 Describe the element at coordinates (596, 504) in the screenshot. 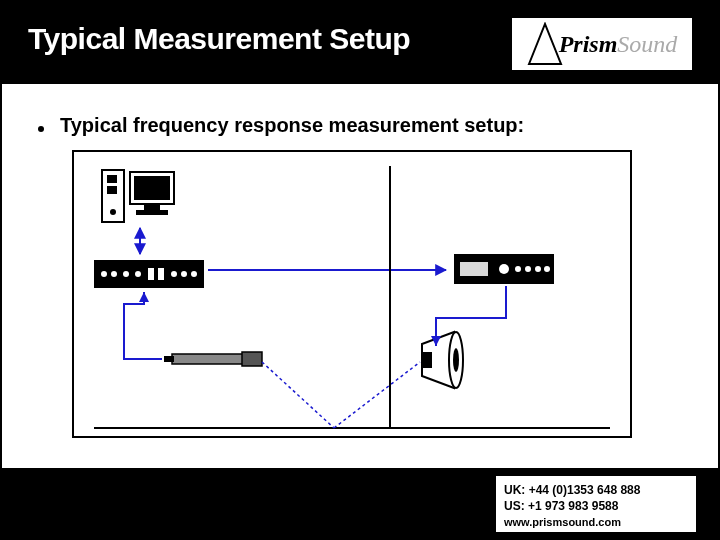

I see `contact-box: UK: +44 (0)1353 648 888 US: +1 973 983 9…` at that location.